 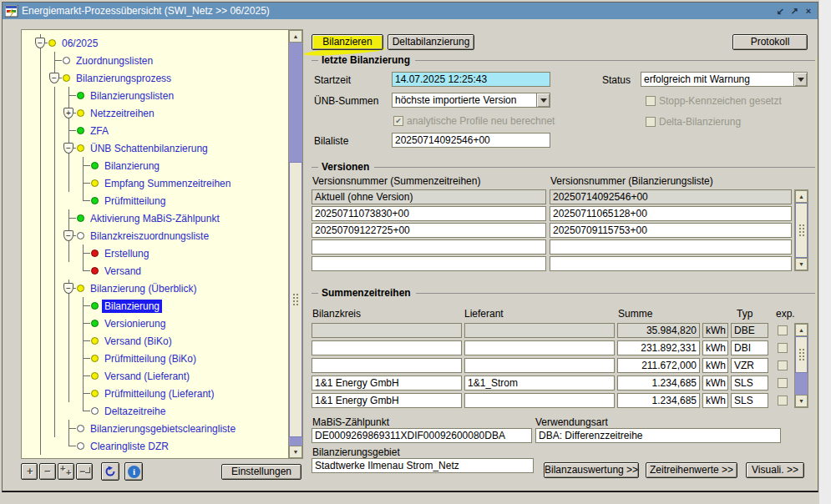 I want to click on tree-item-label: Bilanzierungsgebietsclearingliste, so click(x=163, y=429).